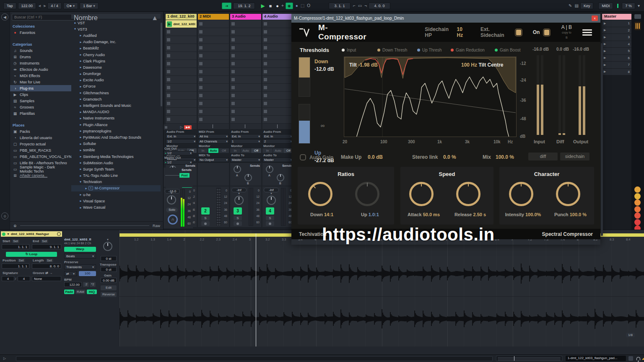  What do you see at coordinates (246, 160) in the screenshot?
I see `output-type-chooser: Master` at bounding box center [246, 160].